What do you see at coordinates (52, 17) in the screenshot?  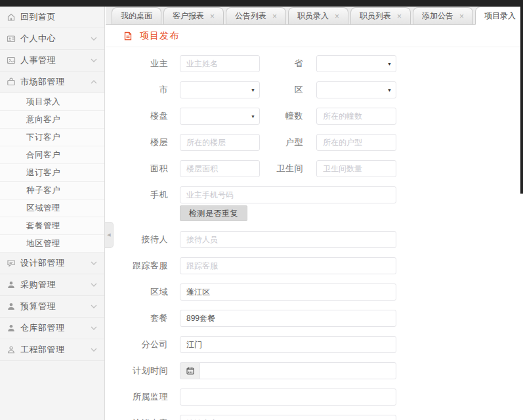 I see `sidebar-item-home: 回到首页` at bounding box center [52, 17].